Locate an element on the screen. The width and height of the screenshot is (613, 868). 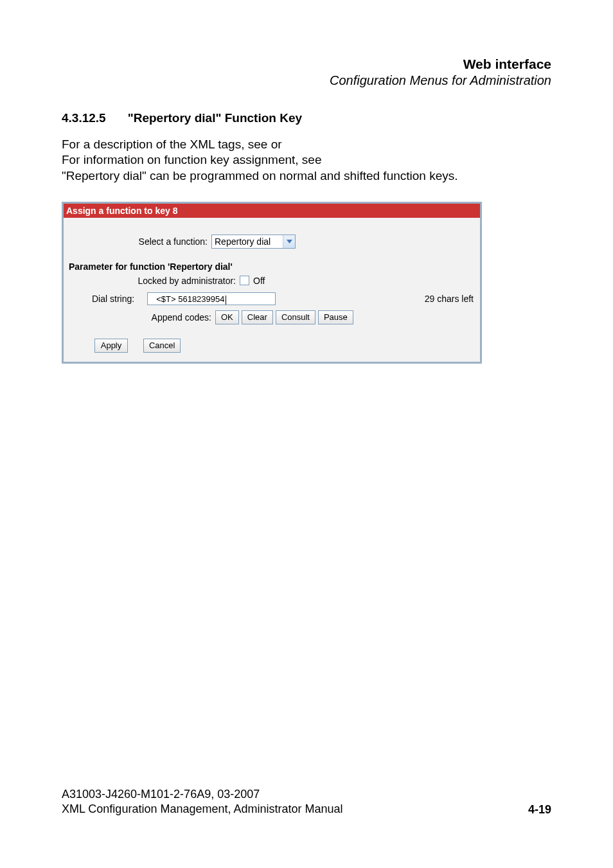
consult-button: Consult is located at coordinates (296, 317).